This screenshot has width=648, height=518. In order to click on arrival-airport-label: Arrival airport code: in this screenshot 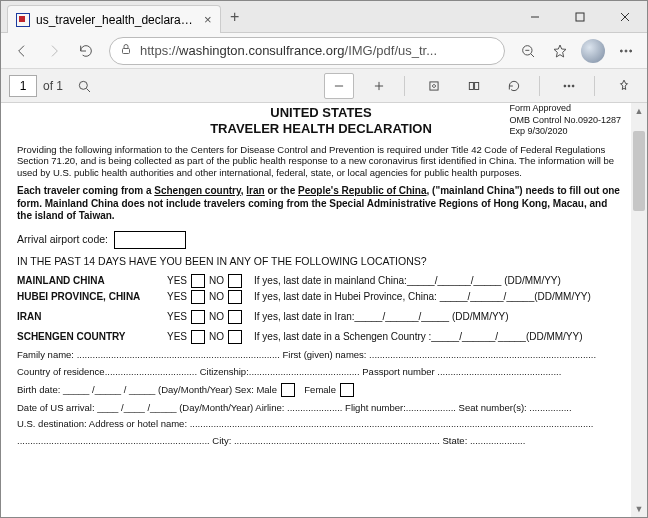, I will do `click(62, 240)`.